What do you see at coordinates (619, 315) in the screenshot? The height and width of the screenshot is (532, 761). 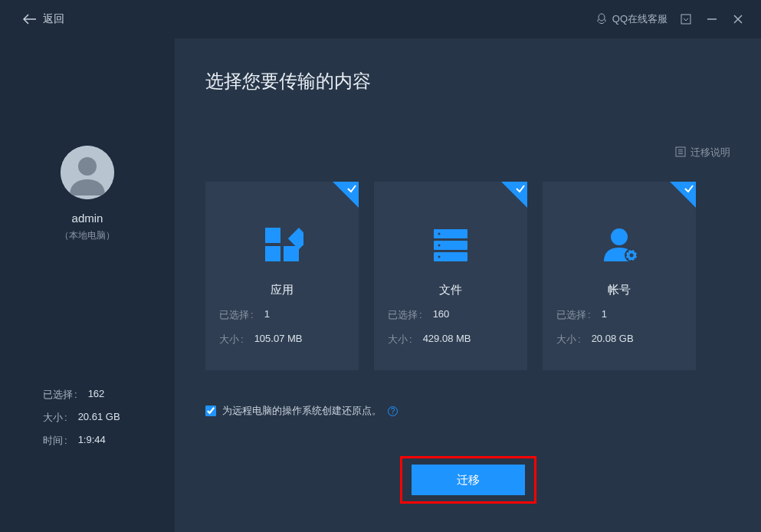 I see `card-accounts-selected: 已选择 1` at bounding box center [619, 315].